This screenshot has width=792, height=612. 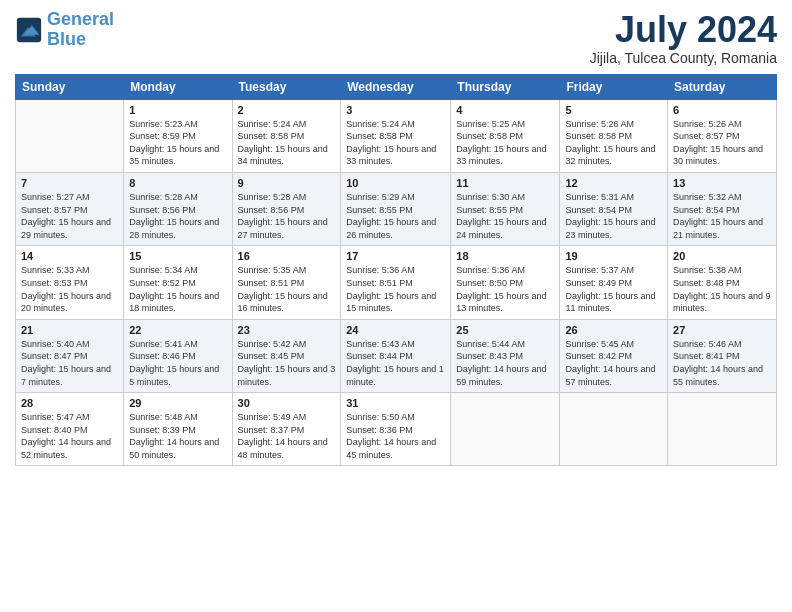 What do you see at coordinates (614, 136) in the screenshot?
I see `day-cell: 5Sunrise: 5:26 AMSunset: 8:58 PMDaylight…` at bounding box center [614, 136].